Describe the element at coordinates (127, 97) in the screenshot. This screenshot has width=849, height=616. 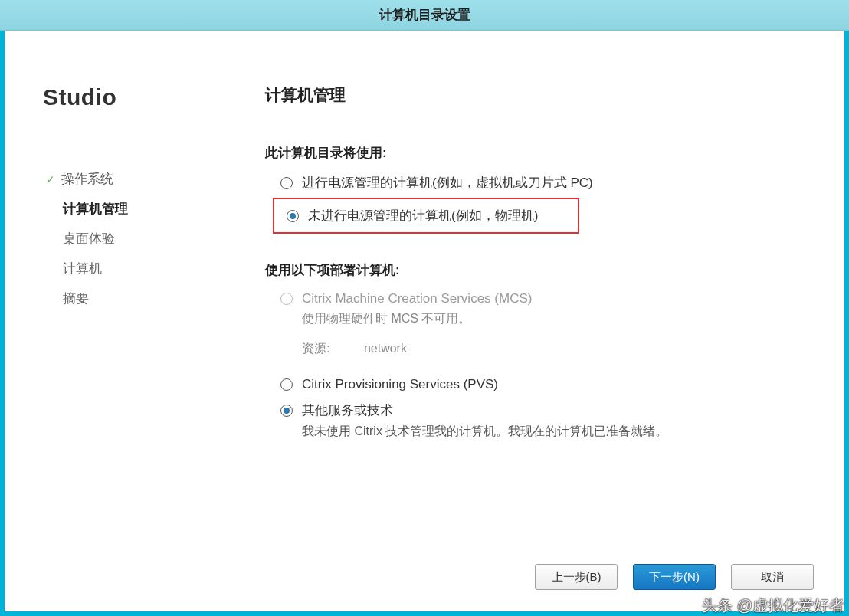
I see `app-brand: Studio` at that location.